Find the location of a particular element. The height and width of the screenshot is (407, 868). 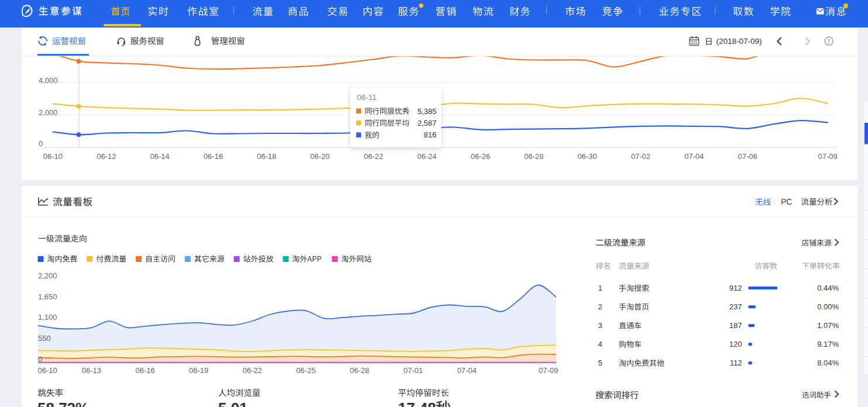

svg-text: PC is located at coordinates (786, 202).